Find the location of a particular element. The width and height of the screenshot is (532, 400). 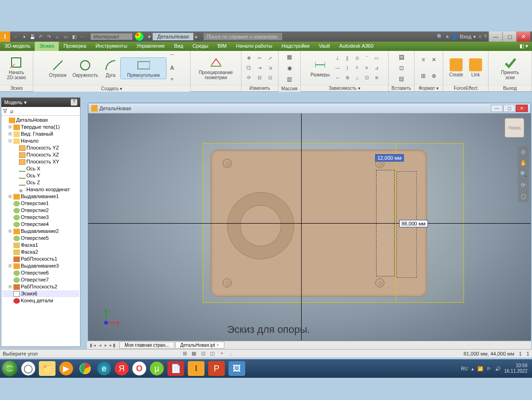

doctab-part: ДетальНовая.ipt × is located at coordinates (200, 345).